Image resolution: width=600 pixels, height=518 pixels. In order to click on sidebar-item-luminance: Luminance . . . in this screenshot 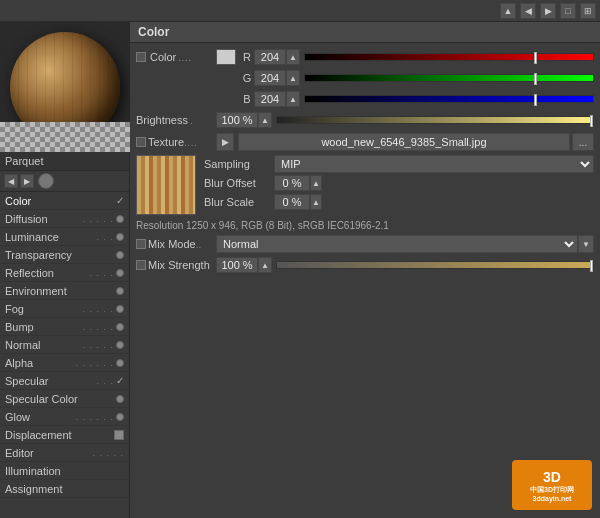, I will do `click(64, 237)`.